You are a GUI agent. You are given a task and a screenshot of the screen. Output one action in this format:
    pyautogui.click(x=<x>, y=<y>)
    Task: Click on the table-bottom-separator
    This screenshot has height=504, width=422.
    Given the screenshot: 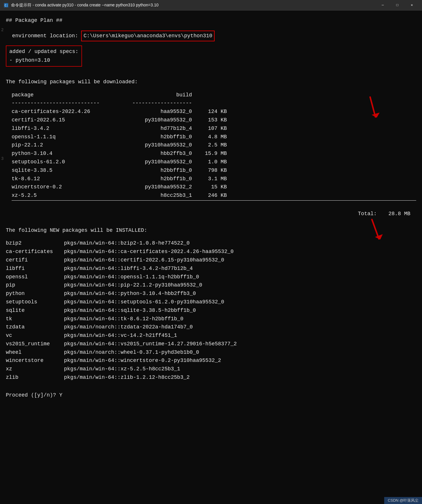 What is the action you would take?
    pyautogui.click(x=214, y=205)
    